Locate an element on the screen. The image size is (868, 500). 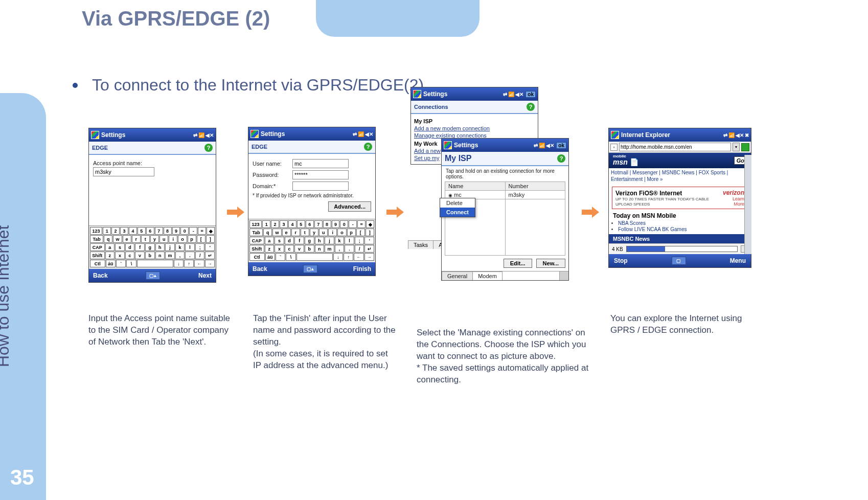
osk-key: t is located at coordinates (305, 232).